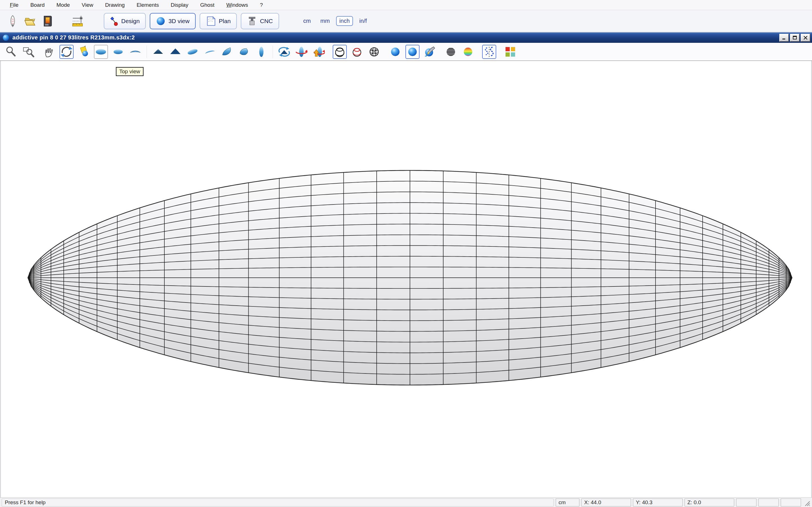  What do you see at coordinates (357, 52) in the screenshot?
I see `wireframe-red-button` at bounding box center [357, 52].